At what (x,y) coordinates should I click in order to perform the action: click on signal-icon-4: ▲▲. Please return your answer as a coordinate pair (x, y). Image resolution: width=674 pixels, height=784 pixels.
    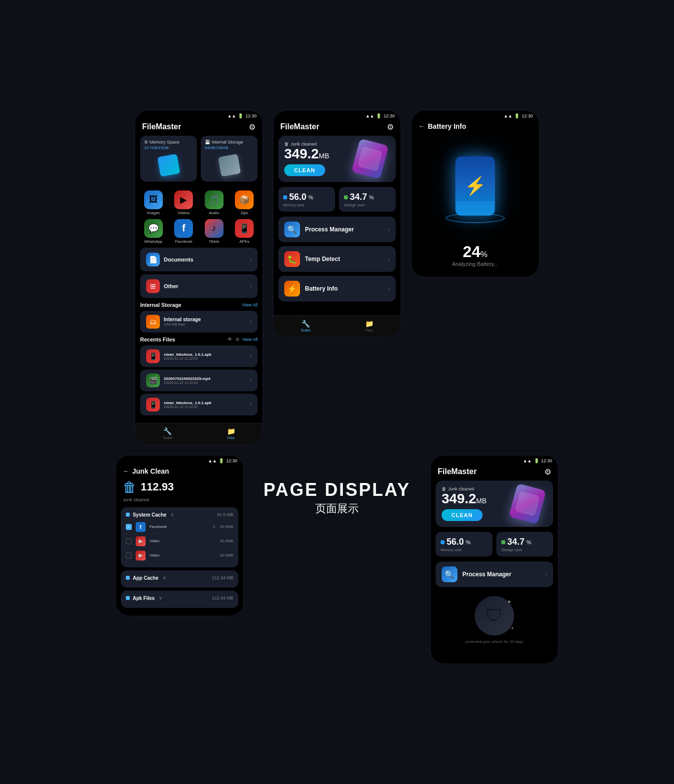
    Looking at the image, I should click on (213, 461).